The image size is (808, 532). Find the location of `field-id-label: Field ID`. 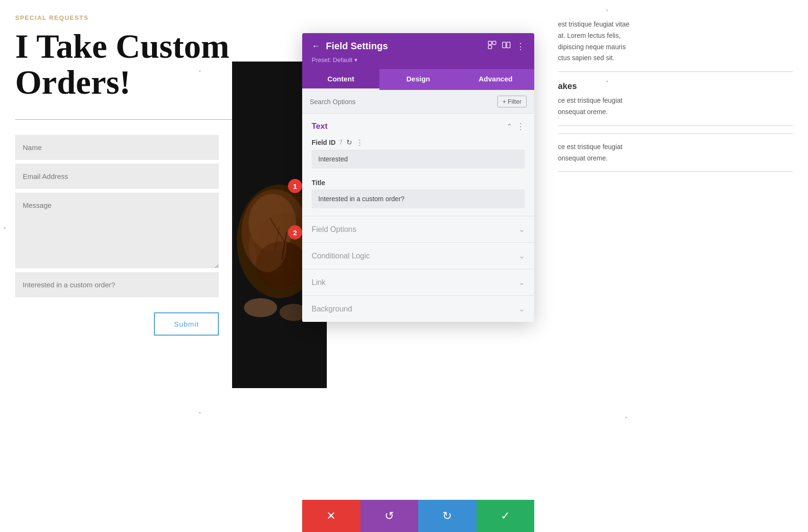

field-id-label: Field ID is located at coordinates (324, 142).